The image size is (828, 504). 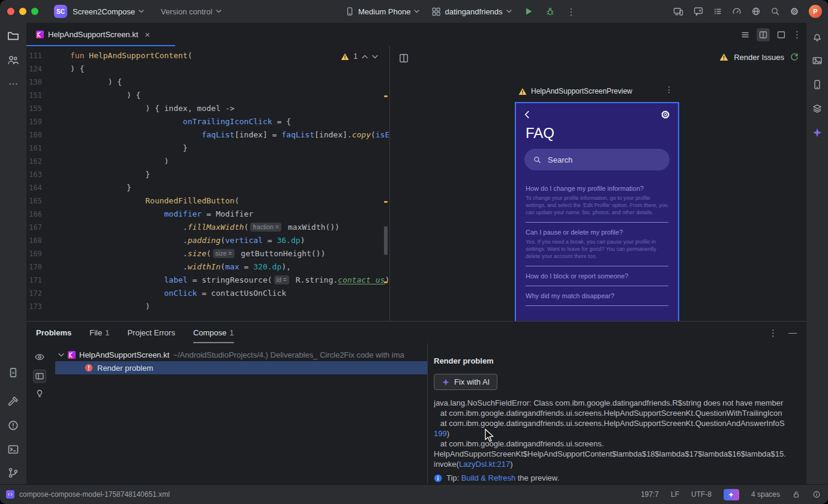 What do you see at coordinates (766, 494) in the screenshot?
I see `indent-config: 4 spaces` at bounding box center [766, 494].